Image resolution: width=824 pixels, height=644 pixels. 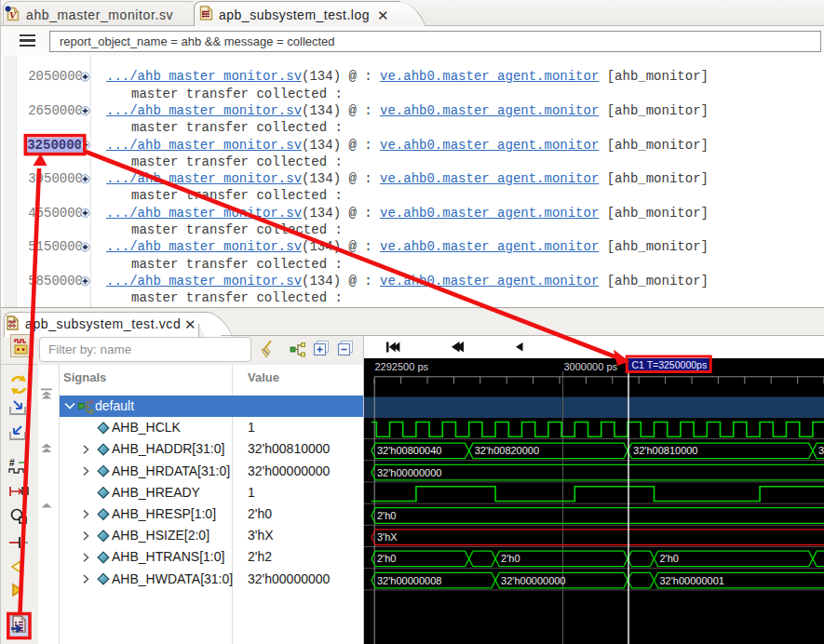 I want to click on svg-text: 3000000 ps, so click(x=591, y=367).